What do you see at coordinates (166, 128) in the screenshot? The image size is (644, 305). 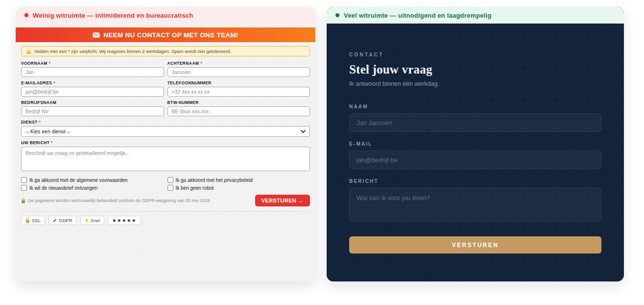 I see `field-dienst: DIENST* -- Kies een dienst --` at bounding box center [166, 128].